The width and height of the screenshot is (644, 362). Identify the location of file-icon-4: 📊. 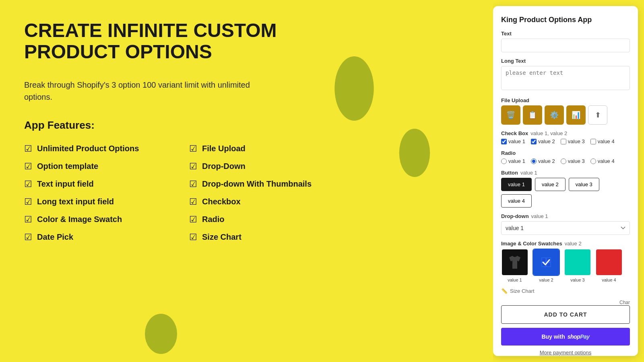
(576, 115).